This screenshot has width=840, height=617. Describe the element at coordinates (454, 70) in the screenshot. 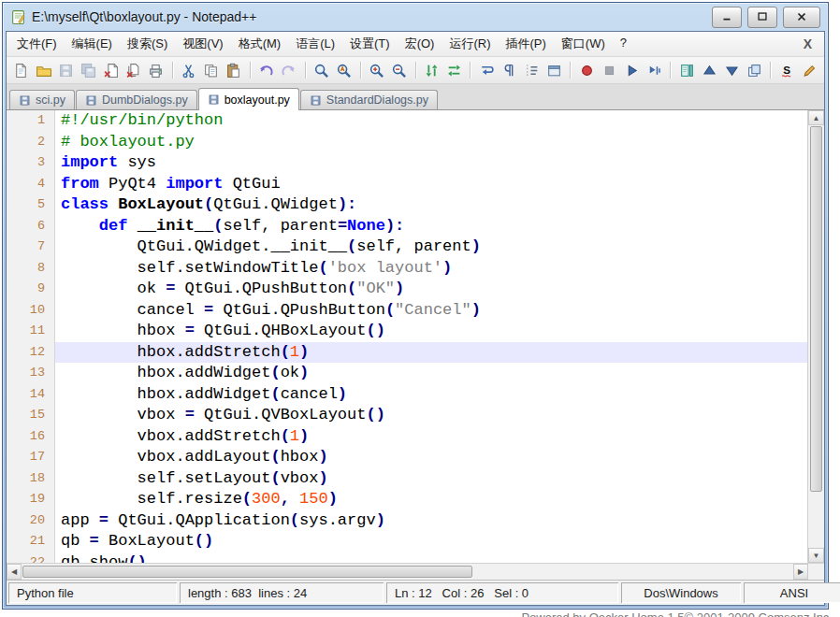

I see `sync-horizontal-scroll-icon` at that location.